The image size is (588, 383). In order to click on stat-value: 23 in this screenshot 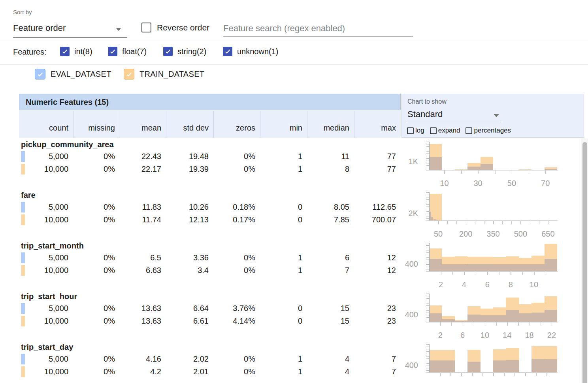, I will do `click(377, 308)`.